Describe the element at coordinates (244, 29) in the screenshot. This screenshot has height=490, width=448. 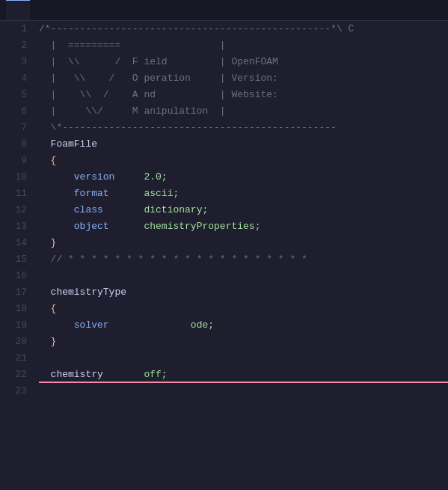
I see `code-line: /*--------------------------------------…` at that location.